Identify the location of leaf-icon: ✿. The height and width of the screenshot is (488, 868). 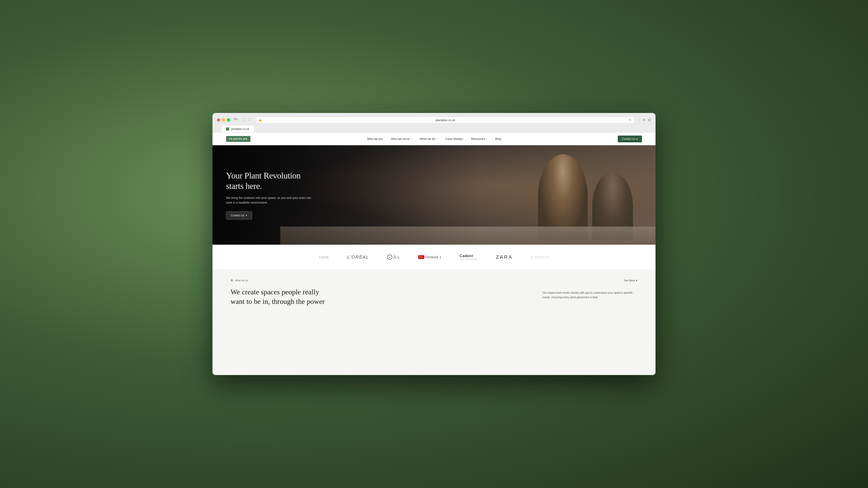
(232, 280).